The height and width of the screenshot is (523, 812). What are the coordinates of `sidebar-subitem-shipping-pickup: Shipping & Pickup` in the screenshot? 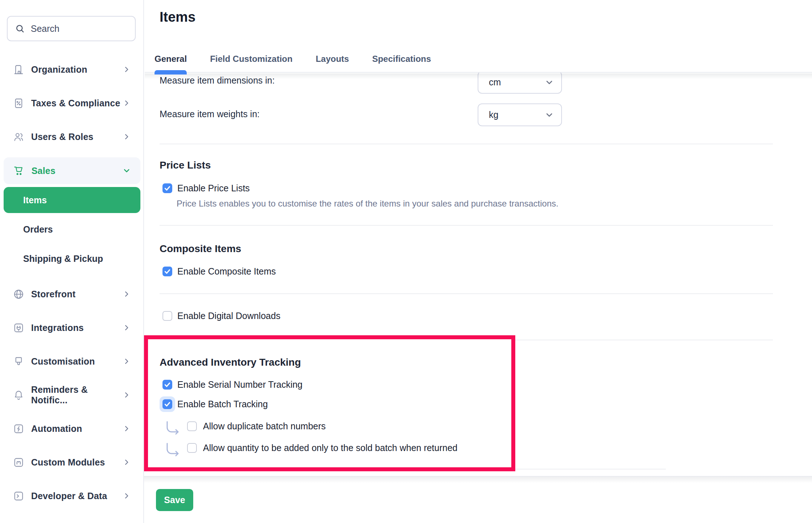 It's located at (72, 259).